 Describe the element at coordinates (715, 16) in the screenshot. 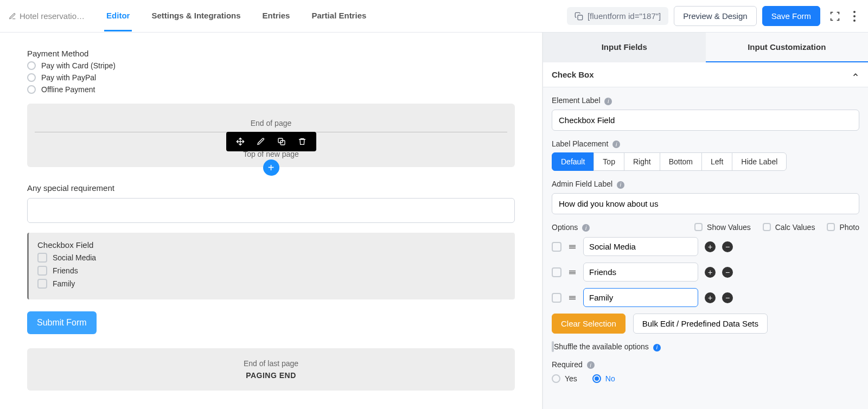

I see `preview-button: Preview & Design` at that location.